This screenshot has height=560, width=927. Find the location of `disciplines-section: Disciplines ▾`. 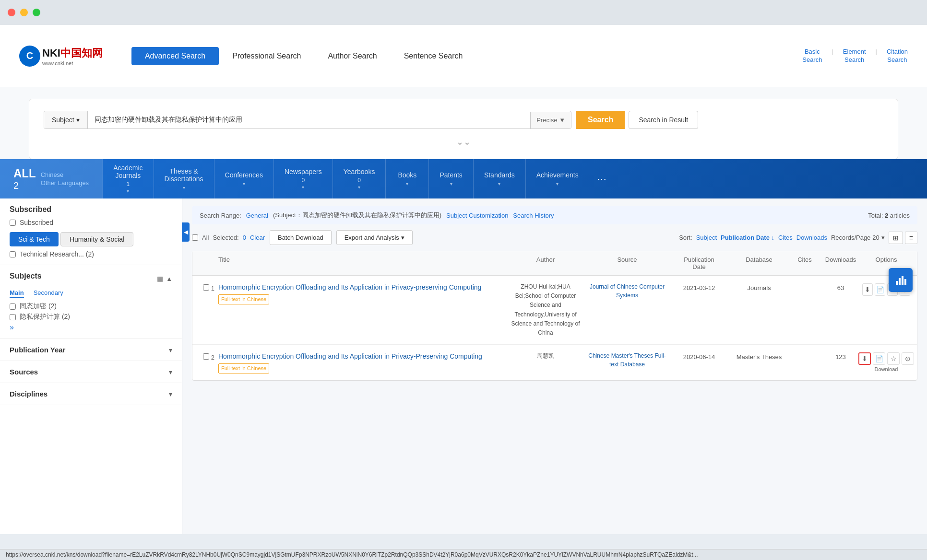

disciplines-section: Disciplines ▾ is located at coordinates (91, 394).